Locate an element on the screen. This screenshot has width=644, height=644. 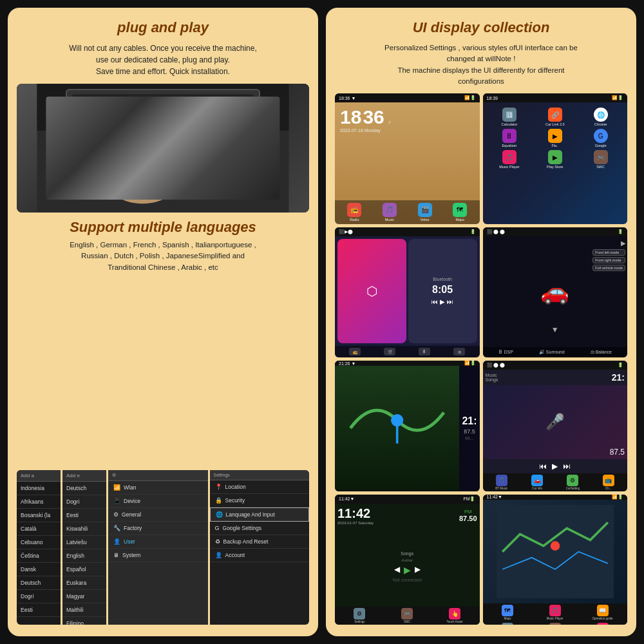
lang-deutsch-b: Deutsch is located at coordinates (84, 488).